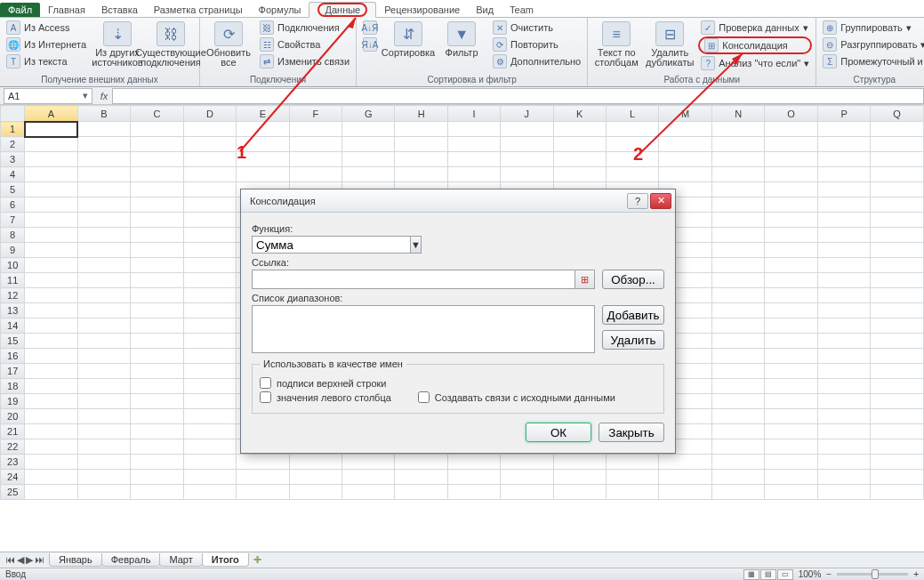 The width and height of the screenshot is (924, 580). What do you see at coordinates (422, 10) in the screenshot?
I see `tab-review: Рецензирование` at bounding box center [422, 10].